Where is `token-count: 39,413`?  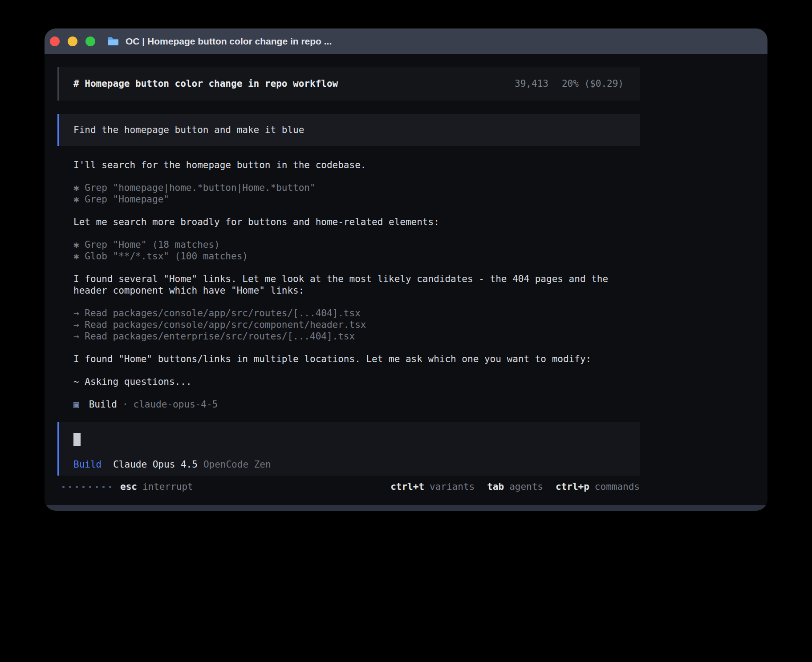 token-count: 39,413 is located at coordinates (532, 84).